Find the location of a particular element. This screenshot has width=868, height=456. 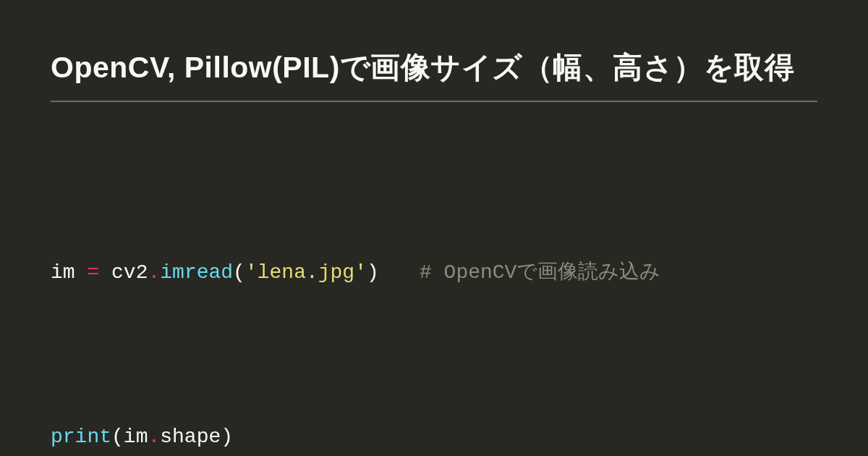

token-comment: # OpenCVで画像読み込み is located at coordinates (540, 272).